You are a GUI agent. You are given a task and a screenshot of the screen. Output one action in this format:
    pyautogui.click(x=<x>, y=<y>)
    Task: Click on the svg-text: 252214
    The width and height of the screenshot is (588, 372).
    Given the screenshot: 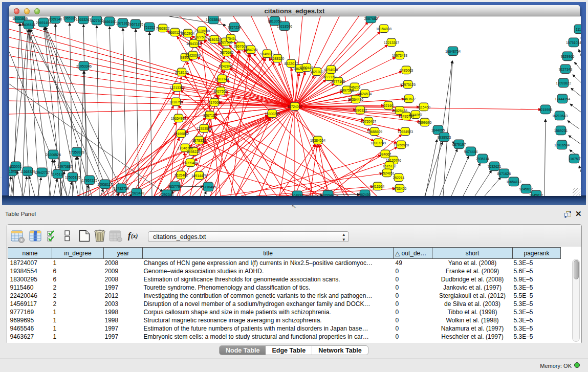 What is the action you would take?
    pyautogui.click(x=399, y=177)
    